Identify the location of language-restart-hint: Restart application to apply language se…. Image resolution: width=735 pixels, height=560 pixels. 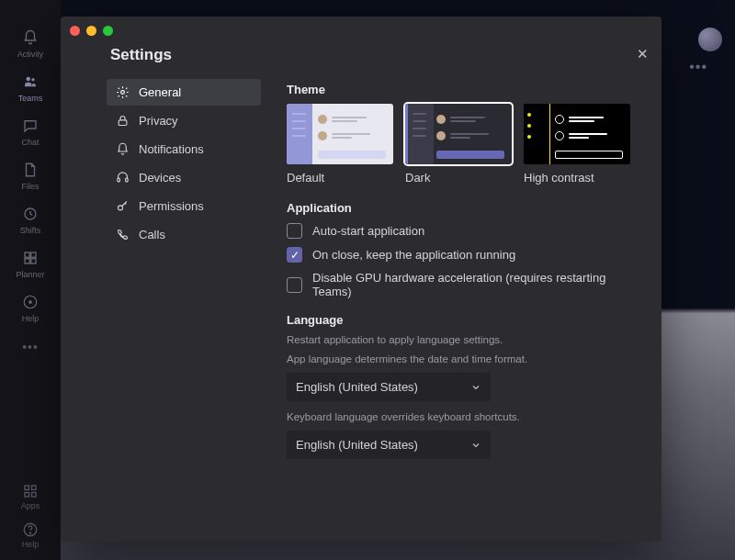
(464, 340).